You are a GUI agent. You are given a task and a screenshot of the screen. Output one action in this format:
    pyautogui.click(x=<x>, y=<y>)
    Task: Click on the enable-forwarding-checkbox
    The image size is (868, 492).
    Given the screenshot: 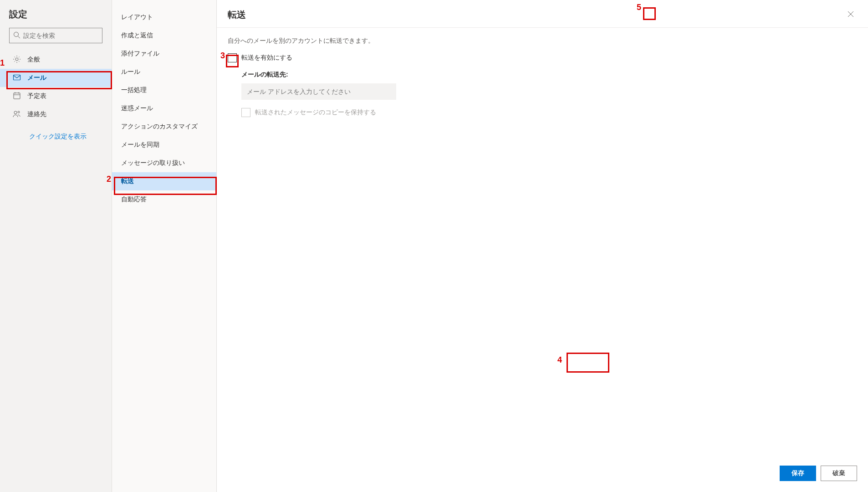 What is the action you would take?
    pyautogui.click(x=232, y=58)
    